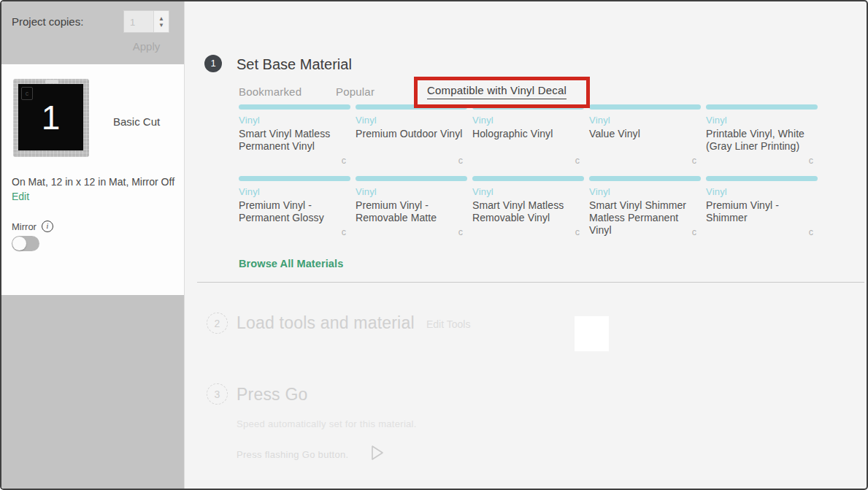 The width and height of the screenshot is (868, 490). What do you see at coordinates (762, 212) in the screenshot?
I see `card-name: Premium Vinyl - Shimmer` at bounding box center [762, 212].